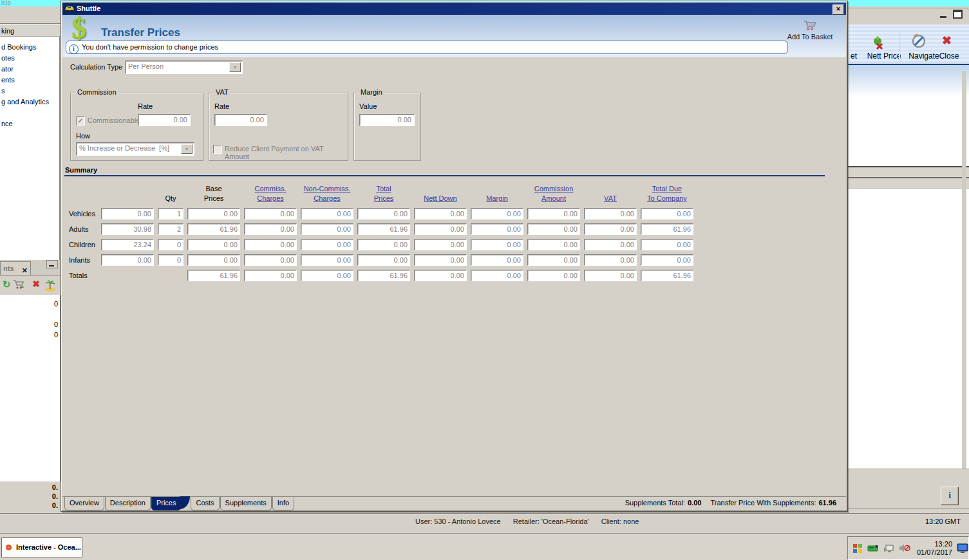 The height and width of the screenshot is (560, 969). Describe the element at coordinates (30, 70) in the screenshot. I see `sidebar-item: ator` at that location.